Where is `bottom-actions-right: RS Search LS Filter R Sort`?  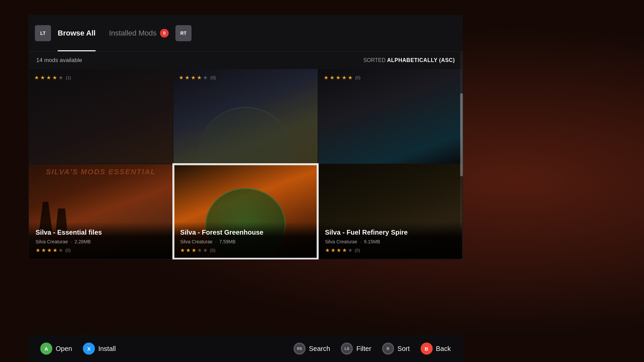
bottom-actions-right: RS Search LS Filter R Sort is located at coordinates (372, 349).